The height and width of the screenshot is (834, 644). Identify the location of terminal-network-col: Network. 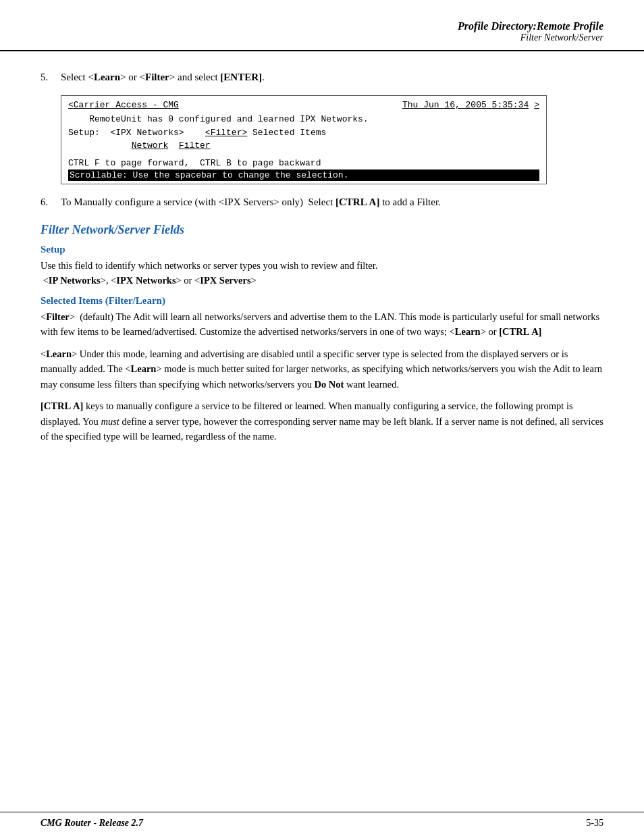
(150, 146).